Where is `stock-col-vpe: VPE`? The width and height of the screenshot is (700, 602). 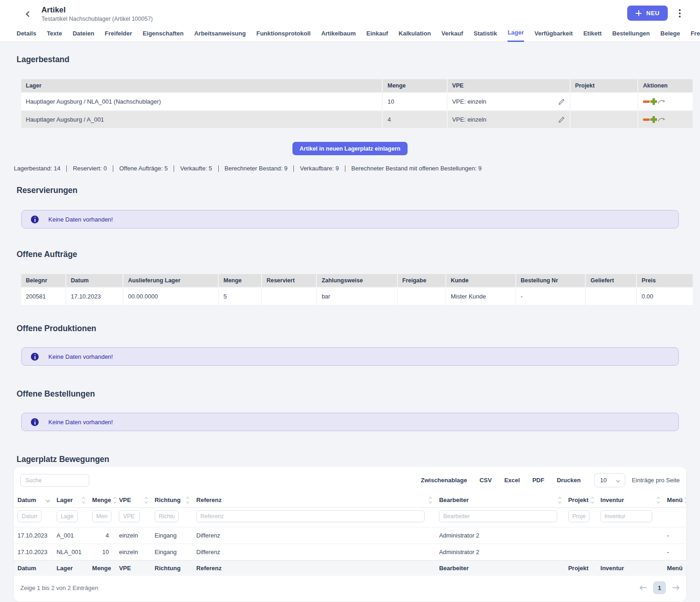 stock-col-vpe: VPE is located at coordinates (509, 86).